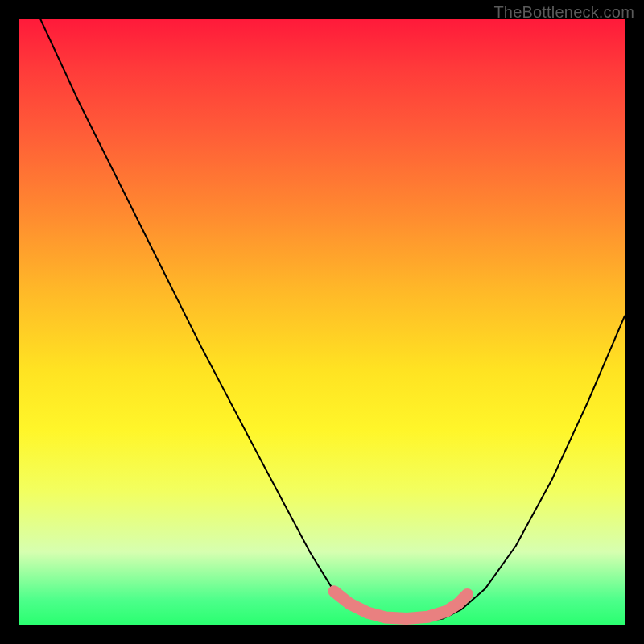  I want to click on watermark-text: TheBottleneck.com, so click(564, 13).